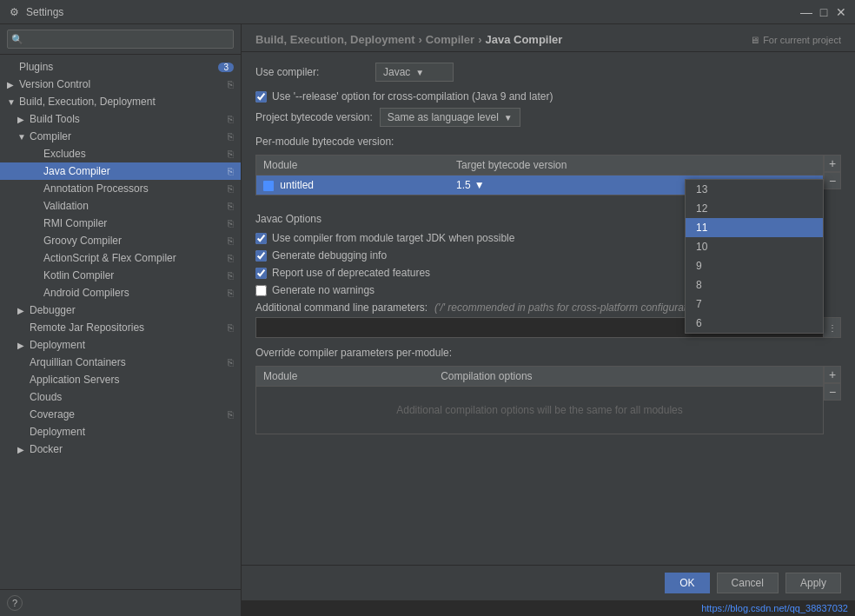  Describe the element at coordinates (120, 328) in the screenshot. I see `sidebar-item-remote-jar-repos: Remote Jar Repositories ⎘` at that location.